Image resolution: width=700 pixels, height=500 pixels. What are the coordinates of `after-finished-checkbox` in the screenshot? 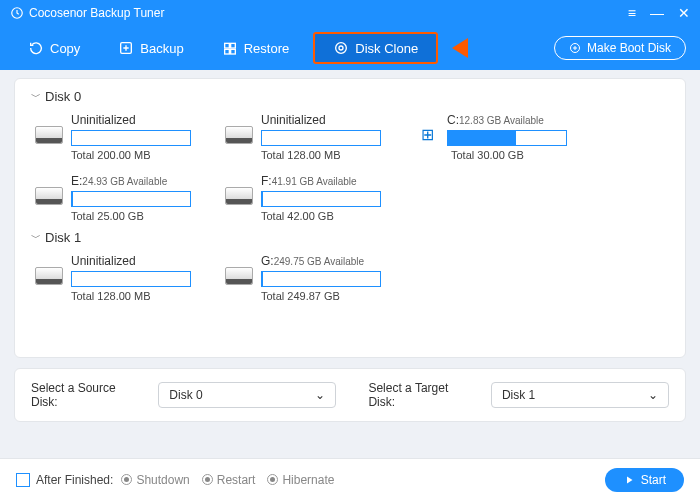 It's located at (23, 480).